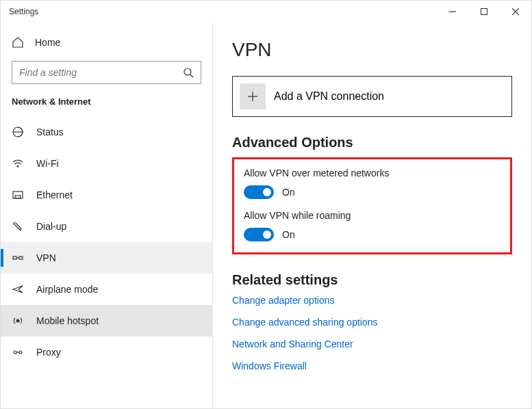 The image size is (532, 409). What do you see at coordinates (107, 321) in the screenshot?
I see `sidebar-item-hotspot: Mobile hotspot` at bounding box center [107, 321].